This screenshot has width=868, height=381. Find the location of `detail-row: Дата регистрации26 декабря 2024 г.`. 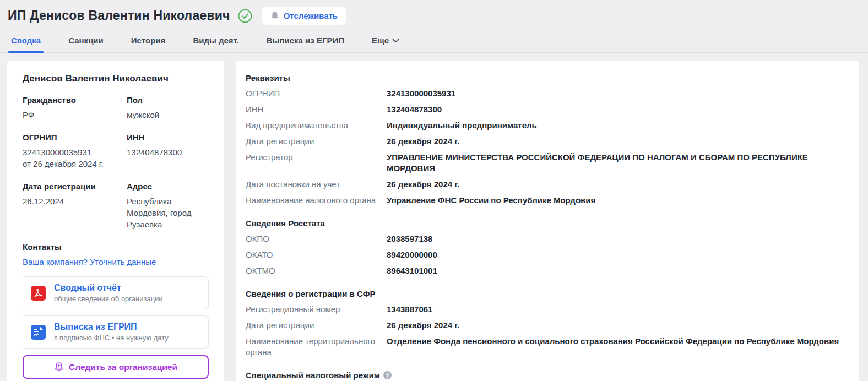

detail-row: Дата регистрации26 декабря 2024 г. is located at coordinates (547, 141).